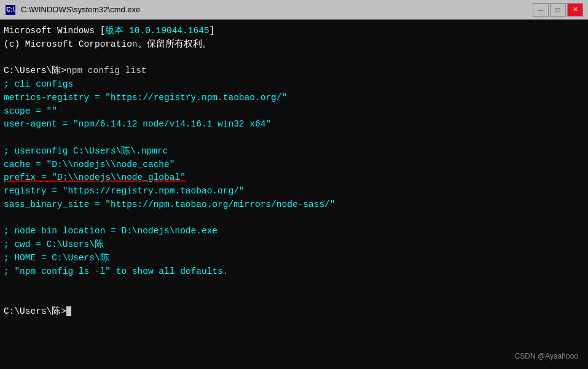 This screenshot has height=369, width=588. What do you see at coordinates (294, 192) in the screenshot?
I see `registry-line: registry = "https://registry.npm.taobao.…` at bounding box center [294, 192].